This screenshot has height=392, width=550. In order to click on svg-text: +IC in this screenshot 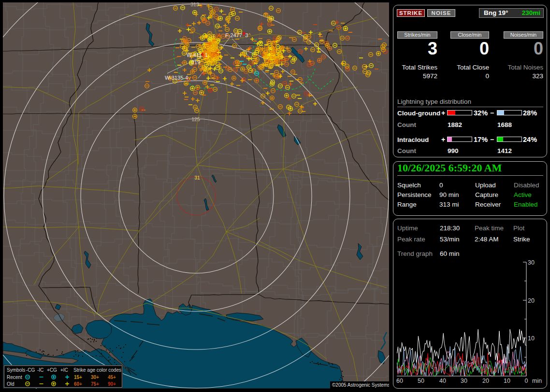, I will do `click(64, 370)`.